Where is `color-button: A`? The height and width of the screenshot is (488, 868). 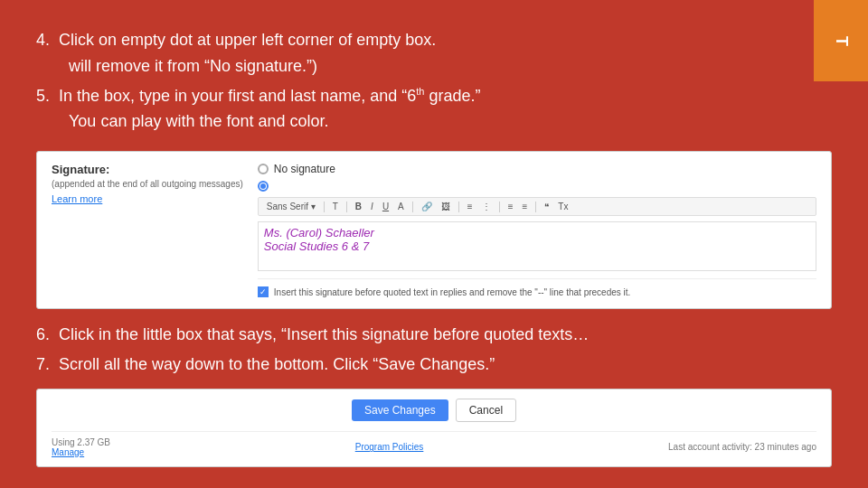 color-button: A is located at coordinates (401, 206).